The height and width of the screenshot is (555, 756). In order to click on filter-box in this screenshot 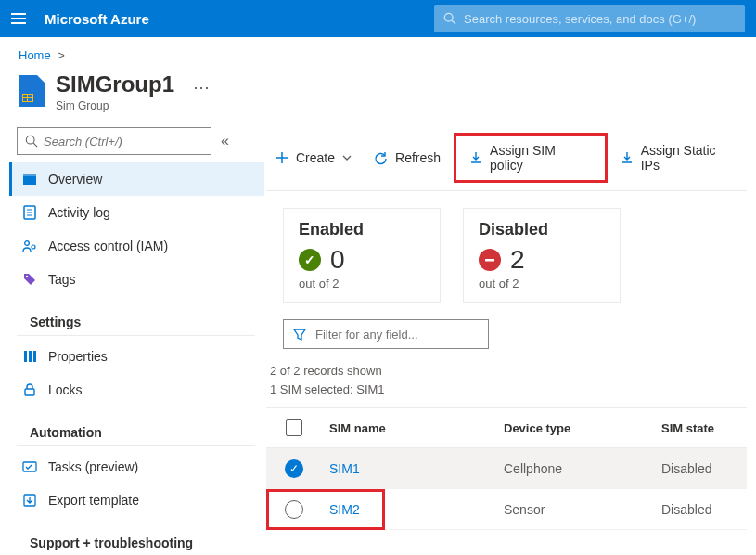, I will do `click(386, 334)`.